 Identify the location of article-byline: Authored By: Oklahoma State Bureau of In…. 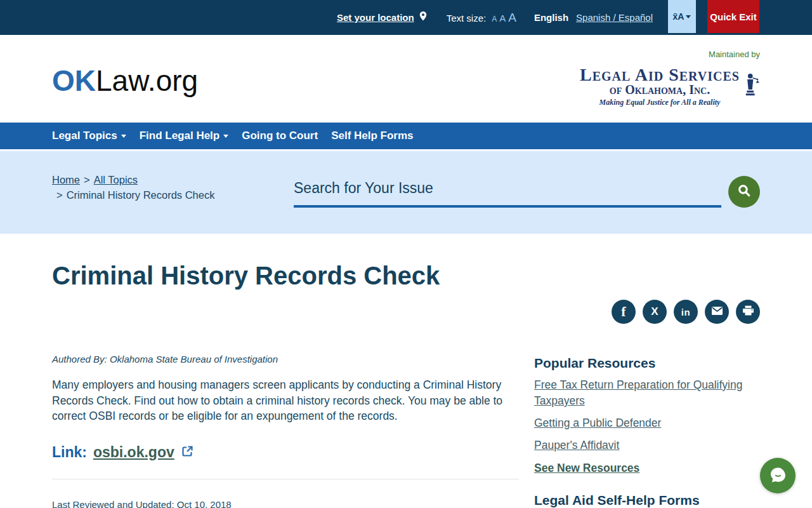
(287, 359).